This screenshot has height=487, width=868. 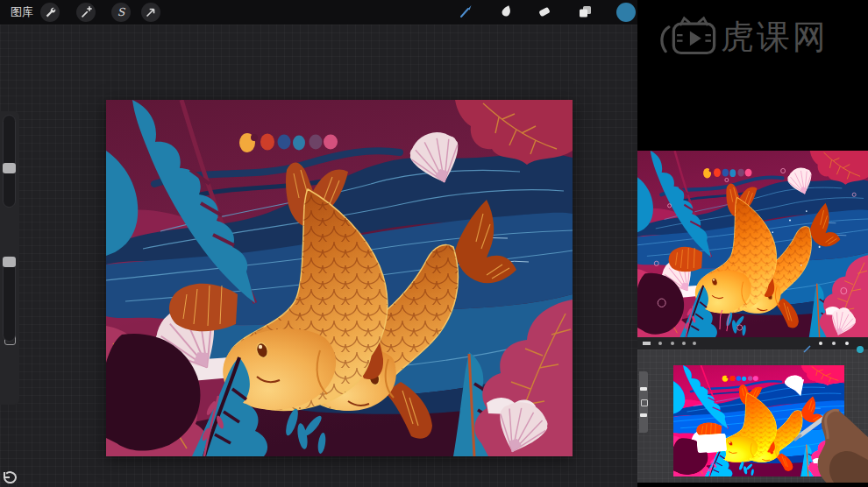 What do you see at coordinates (644, 389) in the screenshot?
I see `mini-size-handle` at bounding box center [644, 389].